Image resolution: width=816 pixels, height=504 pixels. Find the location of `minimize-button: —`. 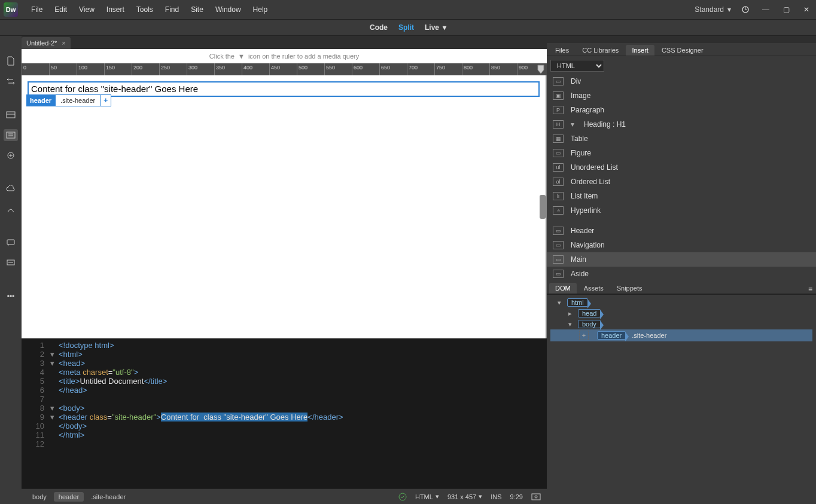

minimize-button: — is located at coordinates (766, 10).